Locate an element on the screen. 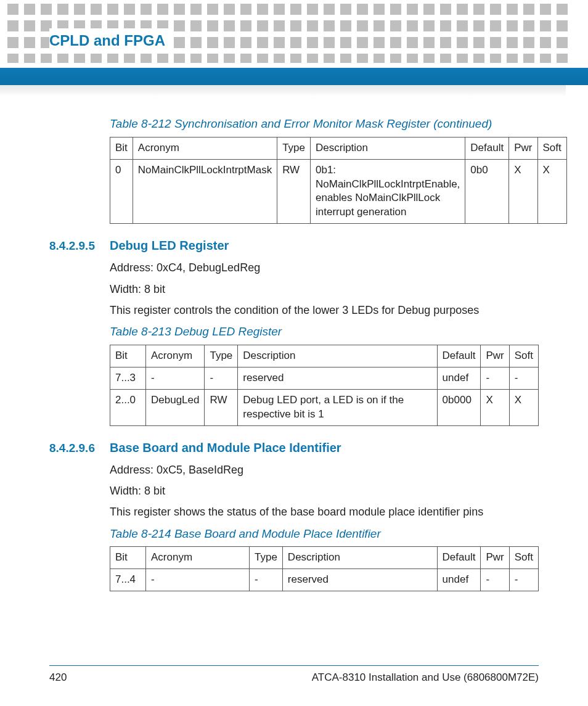 The image size is (588, 706). table-cell: Debug LED port, a LED is on if the respe… is located at coordinates (338, 407).